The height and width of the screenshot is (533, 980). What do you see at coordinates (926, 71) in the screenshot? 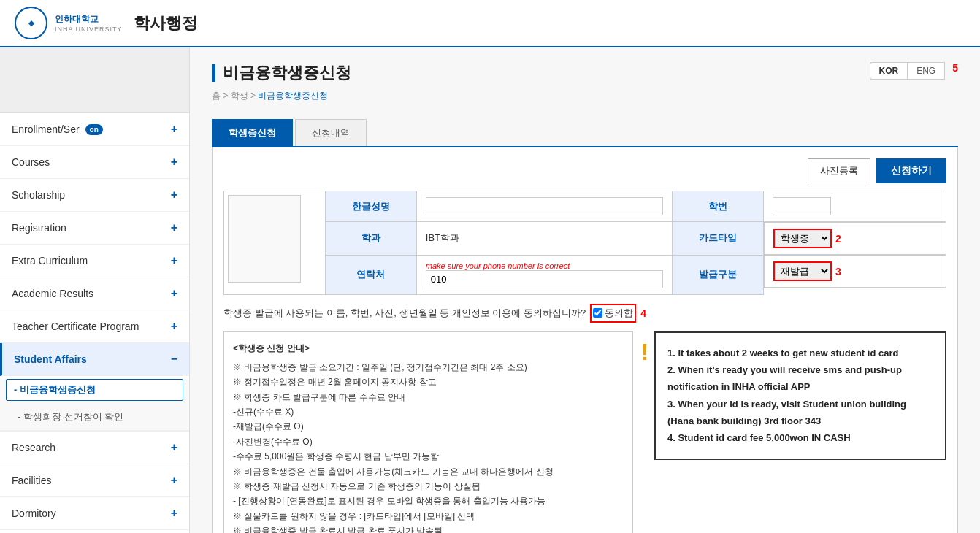
I see `lang-eng-button: ENG` at bounding box center [926, 71].